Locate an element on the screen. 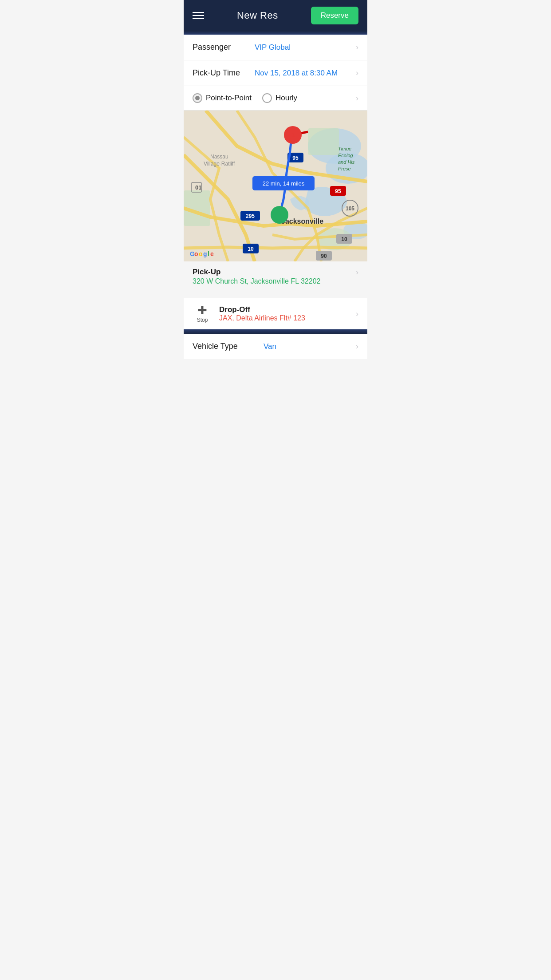 This screenshot has height=980, width=551. dropoff-label: Drop-Off is located at coordinates (287, 310).